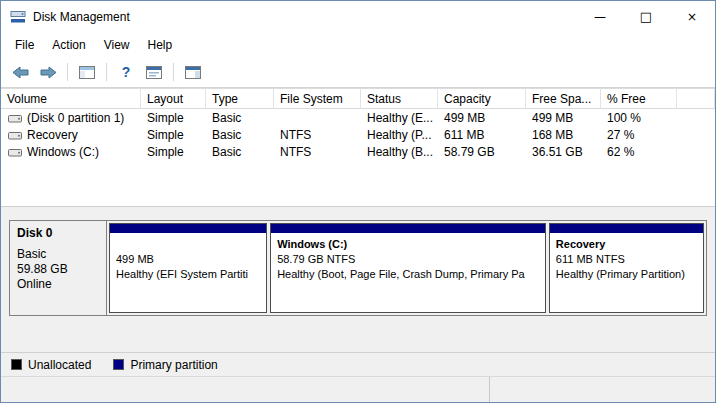  What do you see at coordinates (639, 98) in the screenshot?
I see `column-header-pct-free: % Free` at bounding box center [639, 98].